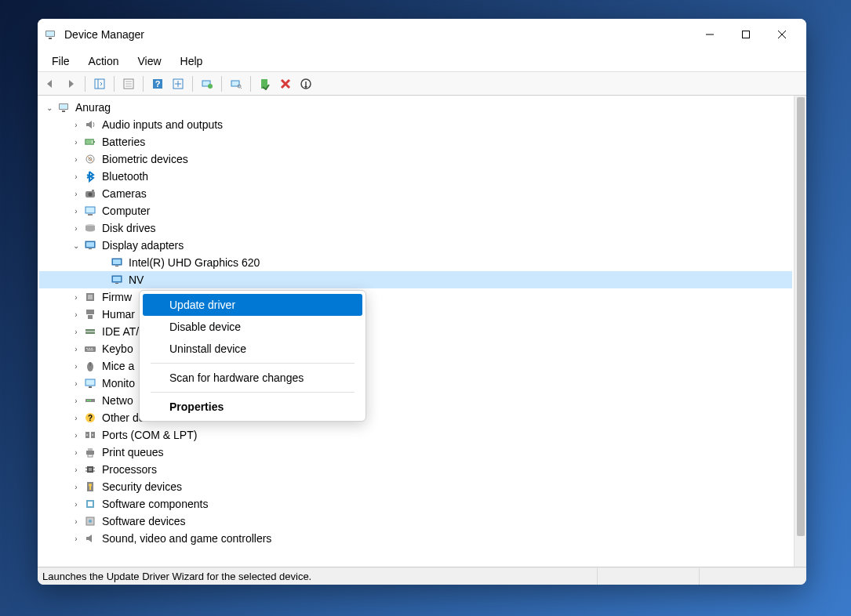 This screenshot has height=616, width=851. What do you see at coordinates (90, 176) in the screenshot?
I see `bluetooth-icon` at bounding box center [90, 176].